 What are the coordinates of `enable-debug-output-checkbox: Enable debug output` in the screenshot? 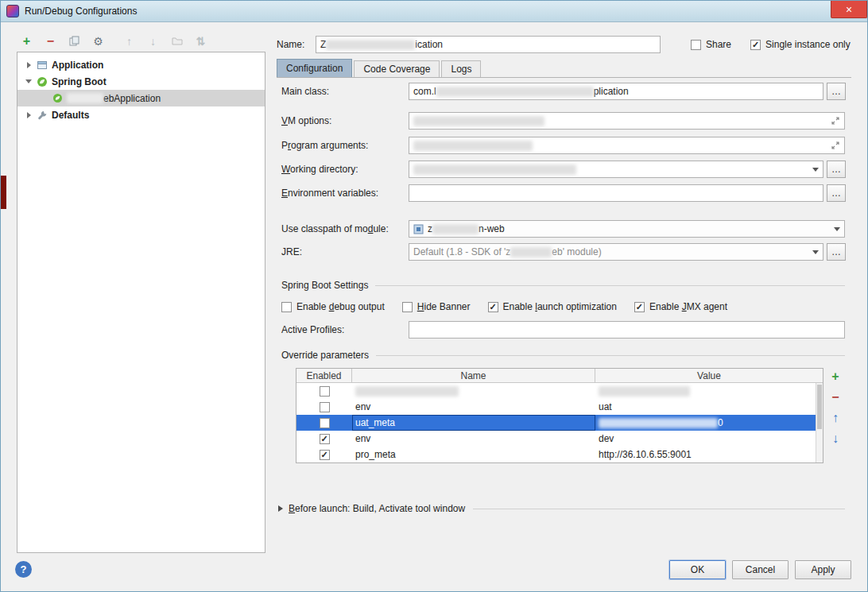 It's located at (333, 307).